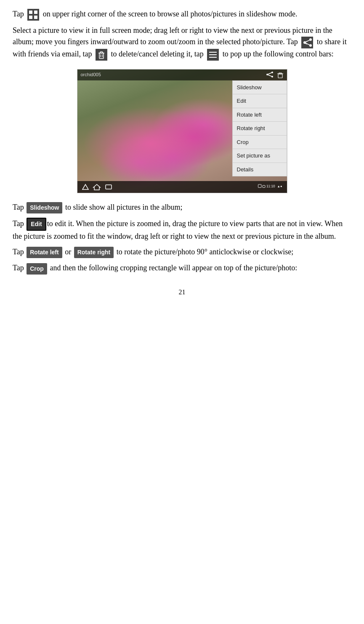 The height and width of the screenshot is (624, 364). What do you see at coordinates (97, 187) in the screenshot?
I see `home-nav-icon` at bounding box center [97, 187].